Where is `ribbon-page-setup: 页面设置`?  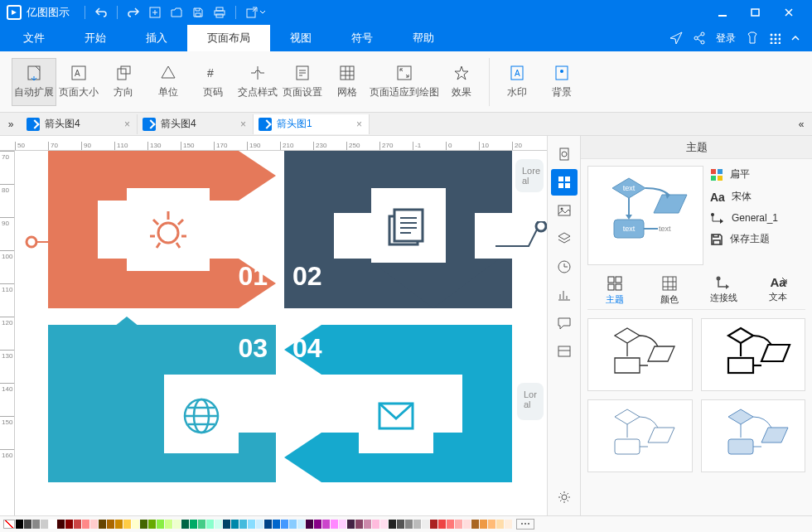
ribbon-page-setup: 页面设置 is located at coordinates (302, 82).